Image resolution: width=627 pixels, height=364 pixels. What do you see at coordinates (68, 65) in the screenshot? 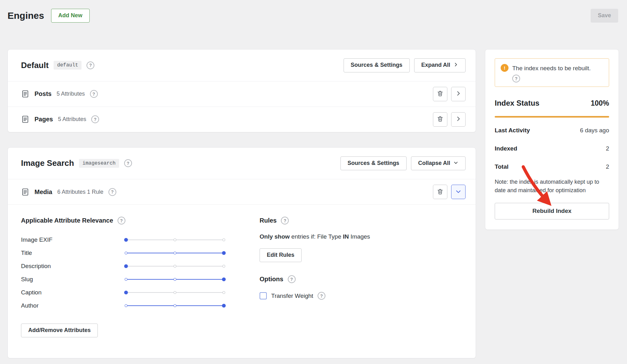
I see `engine-slug-badge: default` at bounding box center [68, 65].